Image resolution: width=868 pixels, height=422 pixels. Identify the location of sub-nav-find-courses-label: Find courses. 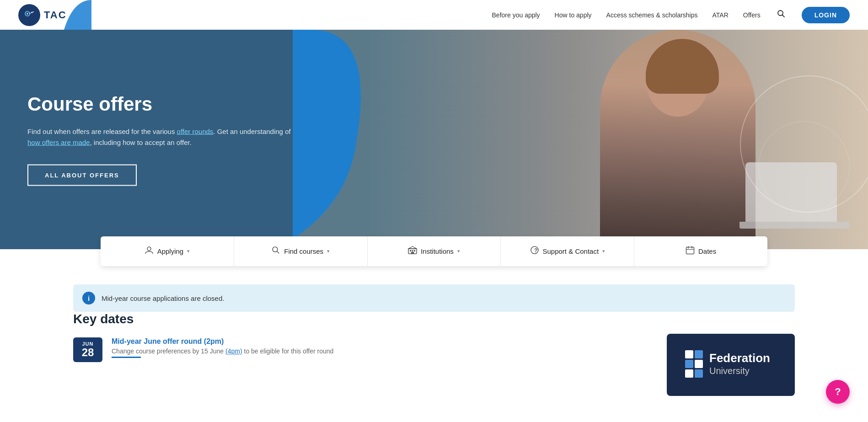
(304, 251).